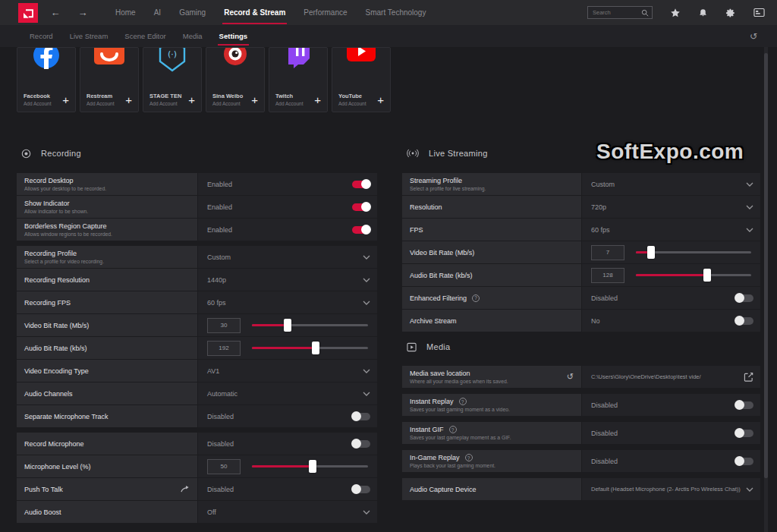 The image size is (777, 532). Describe the element at coordinates (581, 405) in the screenshot. I see `setting-row-instant-replay: Instant Replay? Saves your last gaming m…` at that location.